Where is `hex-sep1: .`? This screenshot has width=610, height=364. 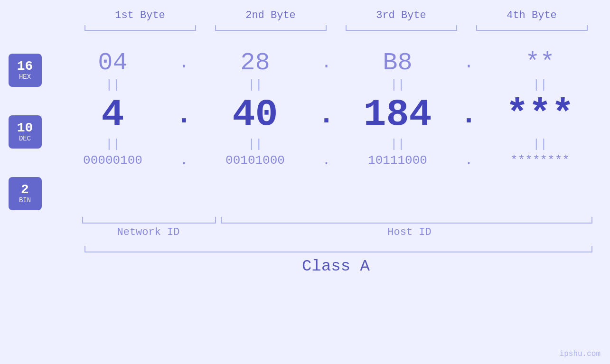 hex-sep1: . is located at coordinates (184, 63).